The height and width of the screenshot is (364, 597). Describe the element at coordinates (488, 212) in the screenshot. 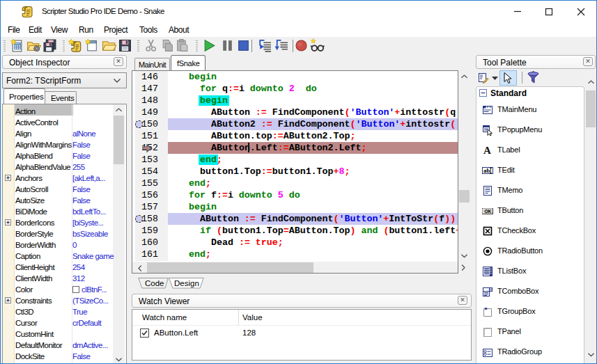

I see `svg-text: OK` at that location.